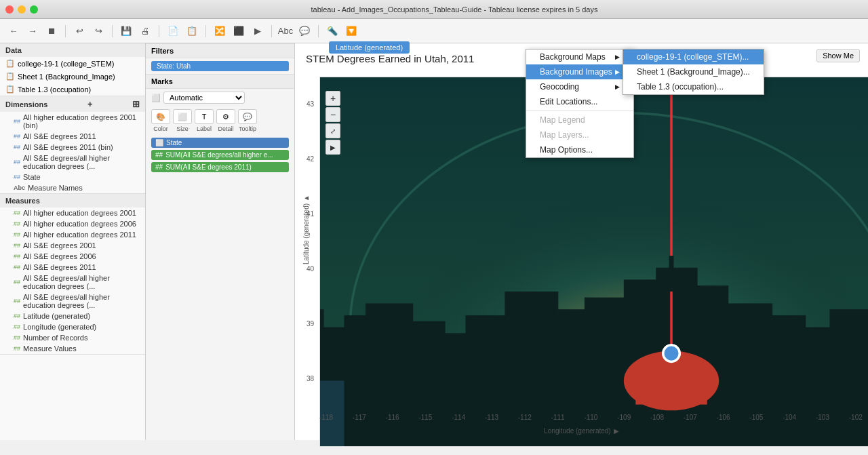 This screenshot has height=455, width=868. I want to click on measure-item-7: ## All S&E degrees/all higher education …, so click(73, 301).